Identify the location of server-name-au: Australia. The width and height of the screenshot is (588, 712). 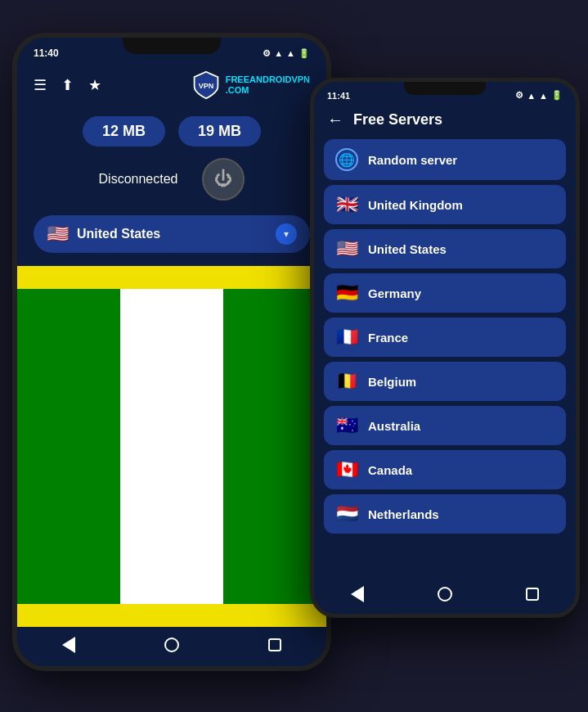
(394, 426).